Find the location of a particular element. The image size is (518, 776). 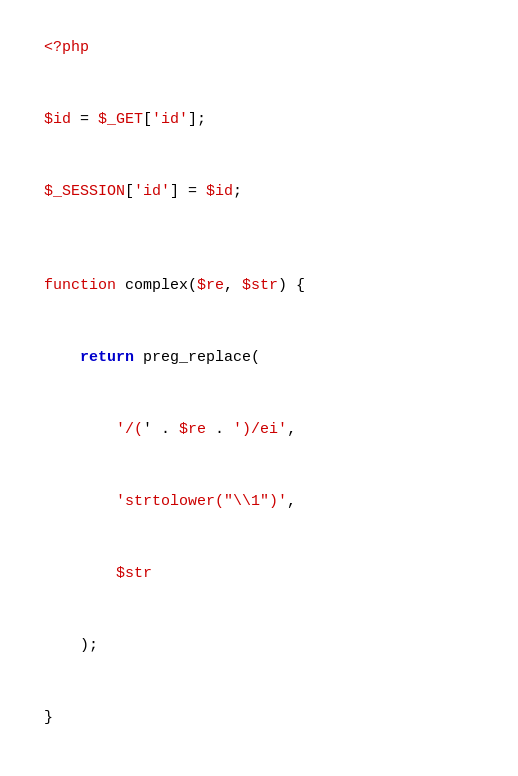

code-line-9: $str is located at coordinates (259, 574).